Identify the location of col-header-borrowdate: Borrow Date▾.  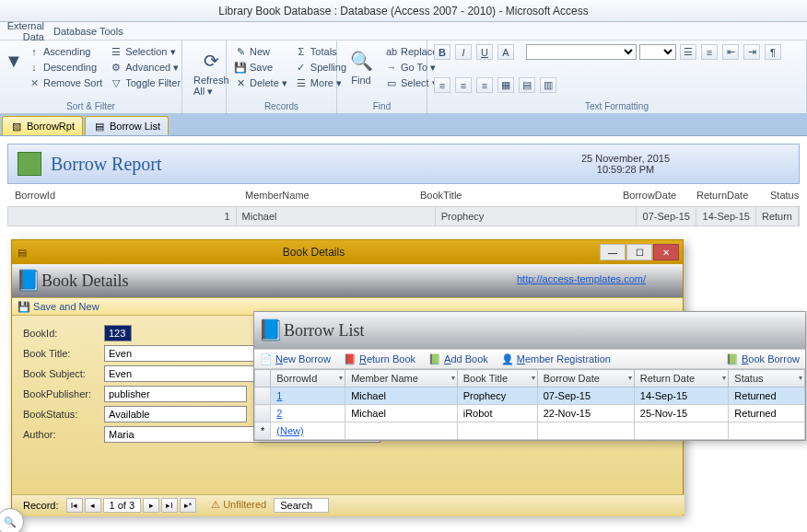
(586, 379).